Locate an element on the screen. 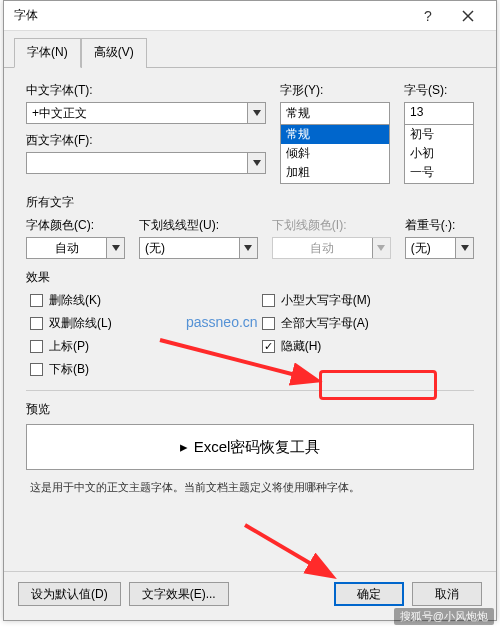 This screenshot has width=500, height=627. font-color-label: 字体颜色(C): is located at coordinates (76, 226).